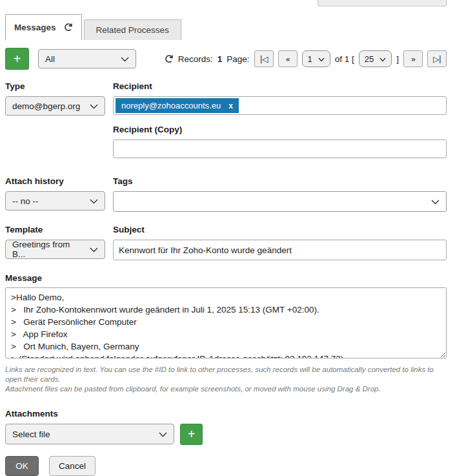 The image size is (455, 476). I want to click on ok-button: OK, so click(22, 466).